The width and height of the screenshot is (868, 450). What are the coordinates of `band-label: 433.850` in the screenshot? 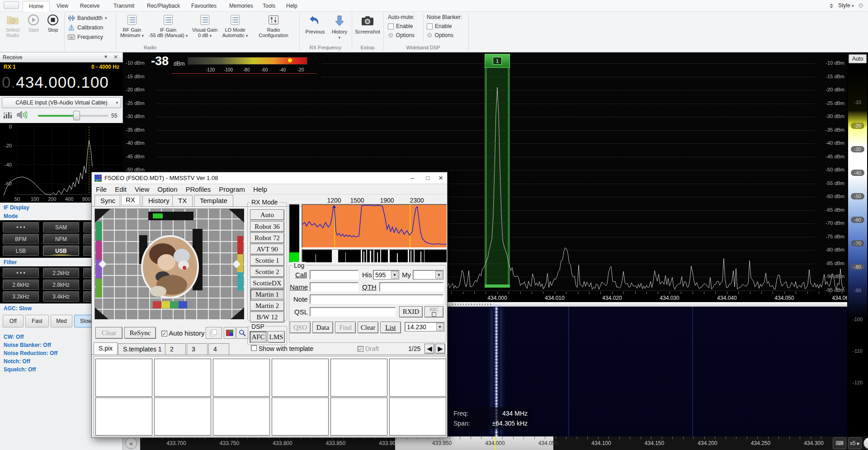 It's located at (336, 443).